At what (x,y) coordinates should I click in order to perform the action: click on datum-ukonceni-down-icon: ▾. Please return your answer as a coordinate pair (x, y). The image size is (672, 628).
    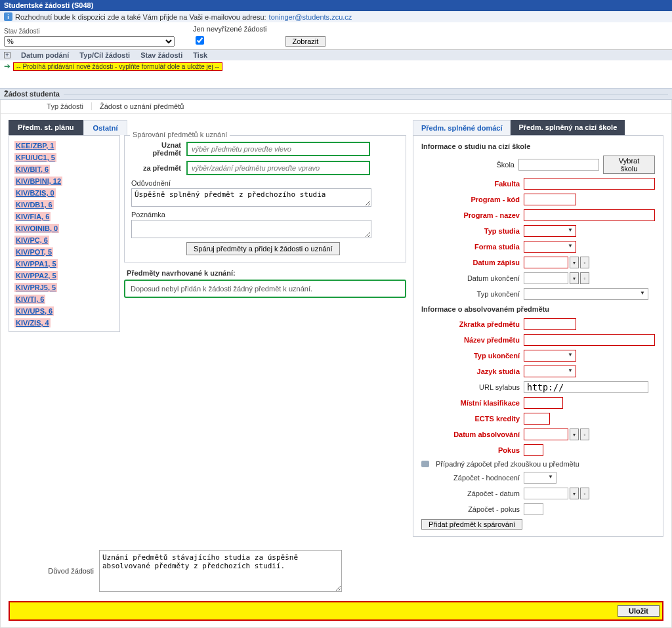
    Looking at the image, I should click on (574, 278).